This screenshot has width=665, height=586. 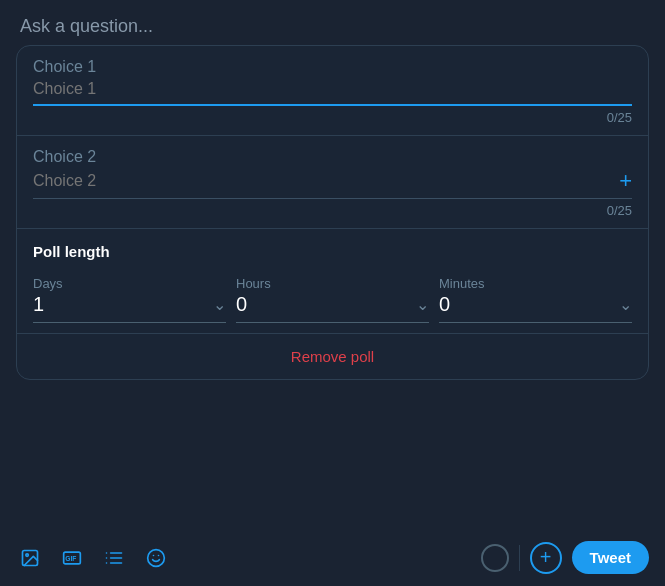 What do you see at coordinates (332, 22) in the screenshot?
I see `page-title: Ask a question...` at bounding box center [332, 22].